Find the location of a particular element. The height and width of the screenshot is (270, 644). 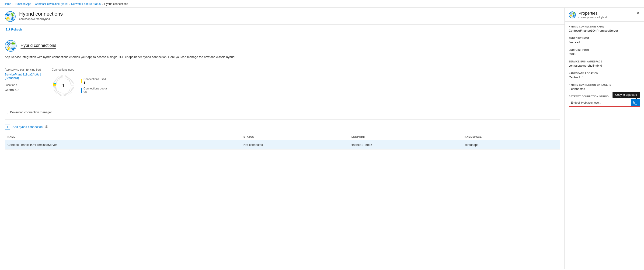

prop-gateway-connection-string: GATEWAY CONNECTION STRINGCopy to clipboa… is located at coordinates (604, 101).